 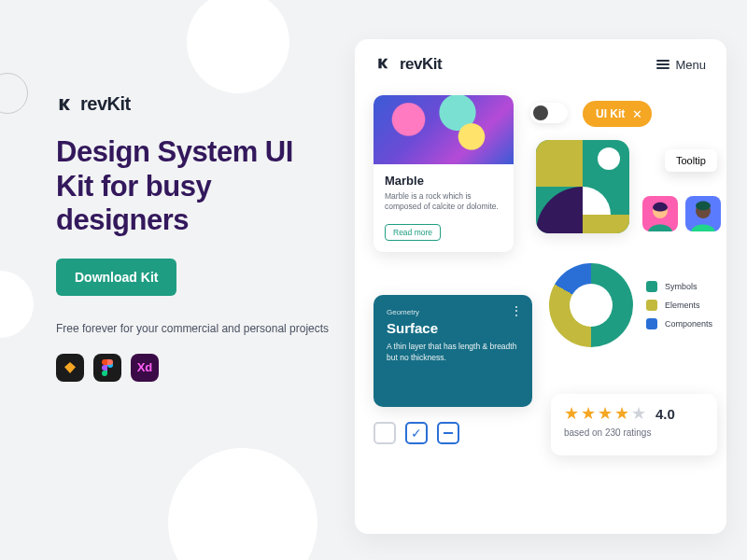 What do you see at coordinates (634, 413) in the screenshot?
I see `star-row: ★ ★ ★ ★ ★ 4.0` at bounding box center [634, 413].